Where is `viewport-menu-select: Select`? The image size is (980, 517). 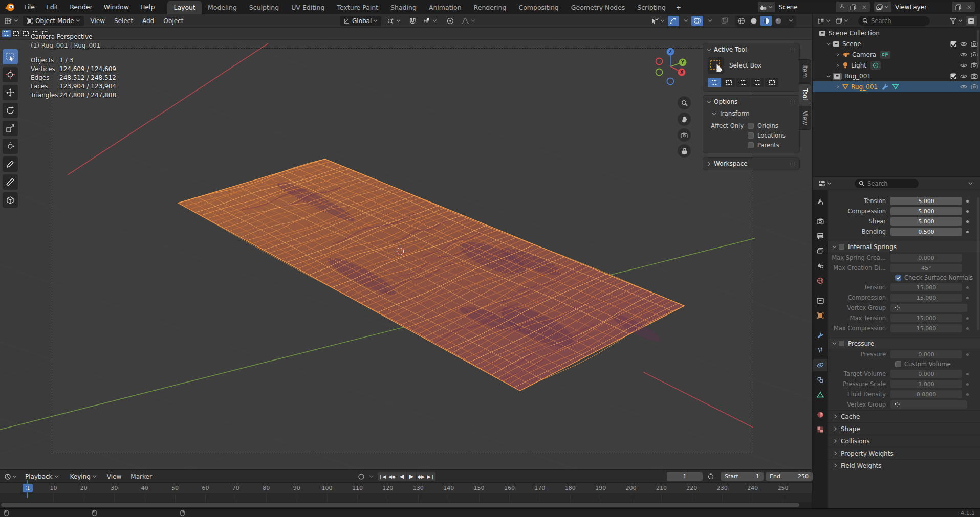 viewport-menu-select: Select is located at coordinates (124, 21).